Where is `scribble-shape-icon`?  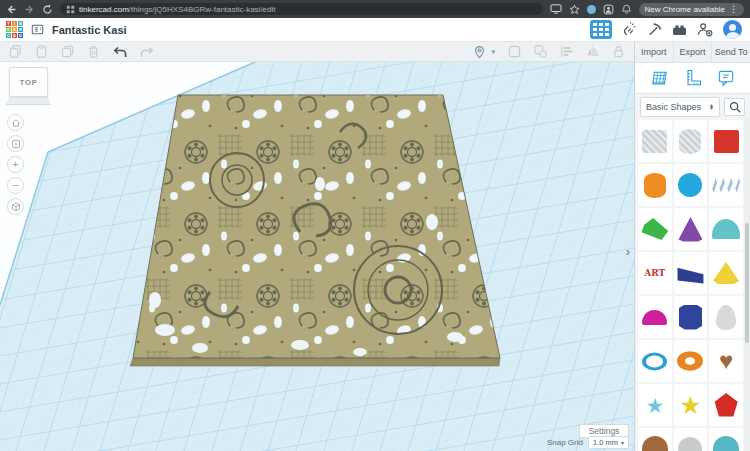
scribble-shape-icon is located at coordinates (726, 185).